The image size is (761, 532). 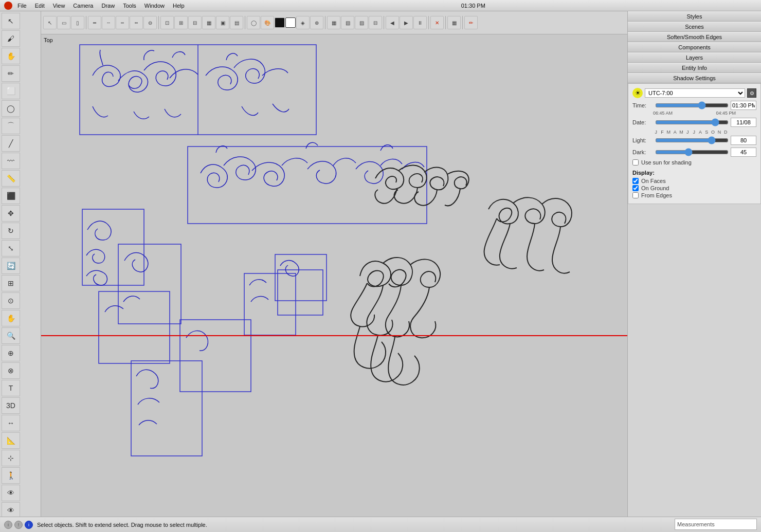 What do you see at coordinates (11, 318) in the screenshot?
I see `tool-pan: ✋` at bounding box center [11, 318].